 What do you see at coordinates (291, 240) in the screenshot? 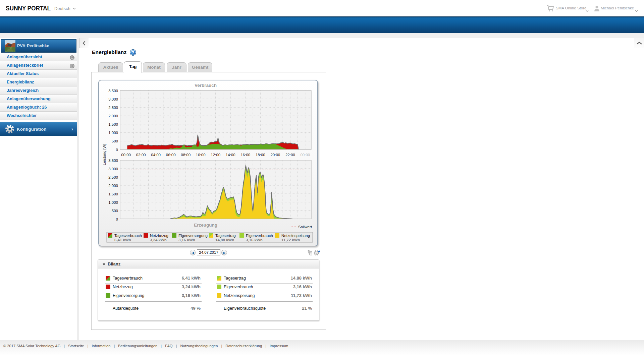
I see `svg-text: 11,72 kWh` at bounding box center [291, 240].